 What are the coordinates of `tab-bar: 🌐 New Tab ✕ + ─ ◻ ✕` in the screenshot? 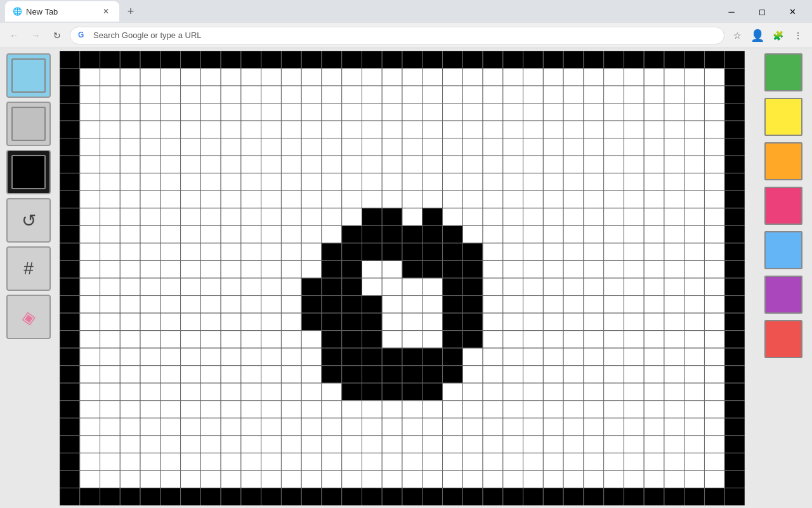 It's located at (406, 11).